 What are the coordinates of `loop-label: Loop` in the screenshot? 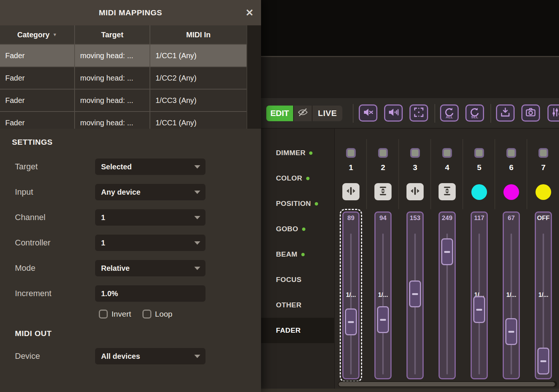 It's located at (164, 314).